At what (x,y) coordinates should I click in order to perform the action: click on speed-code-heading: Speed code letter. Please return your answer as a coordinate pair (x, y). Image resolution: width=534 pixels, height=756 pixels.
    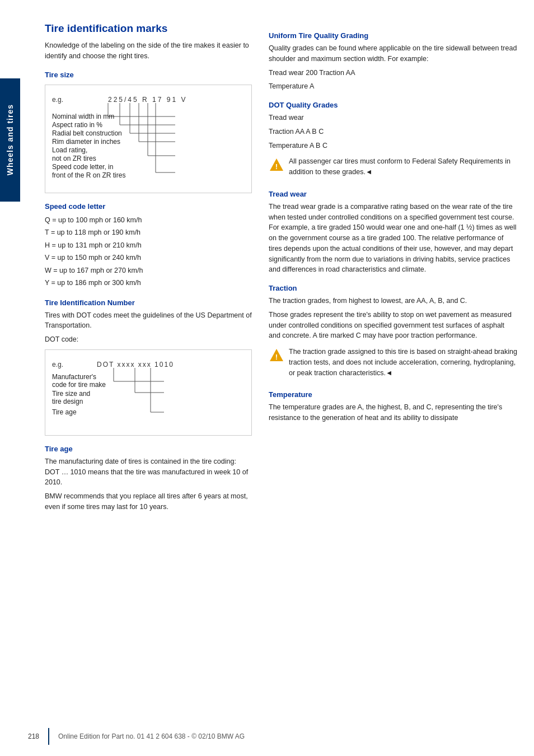
    Looking at the image, I should click on (148, 206).